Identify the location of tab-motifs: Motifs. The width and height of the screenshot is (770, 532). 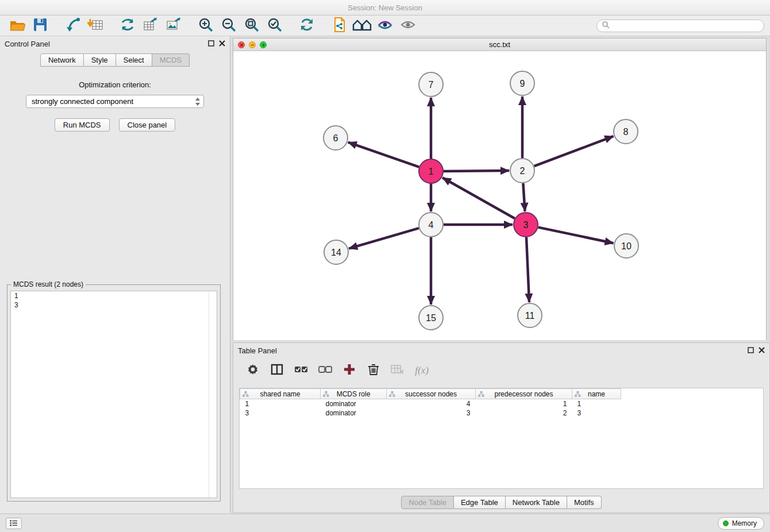
(584, 502).